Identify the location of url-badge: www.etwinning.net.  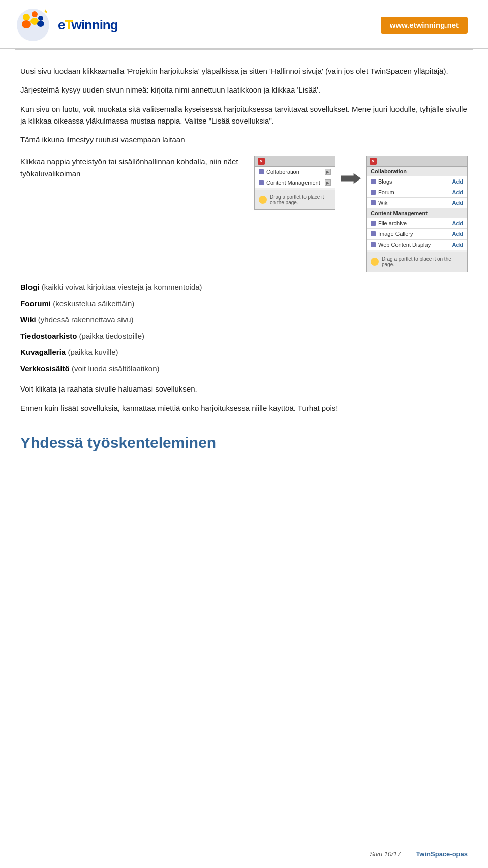
(424, 25).